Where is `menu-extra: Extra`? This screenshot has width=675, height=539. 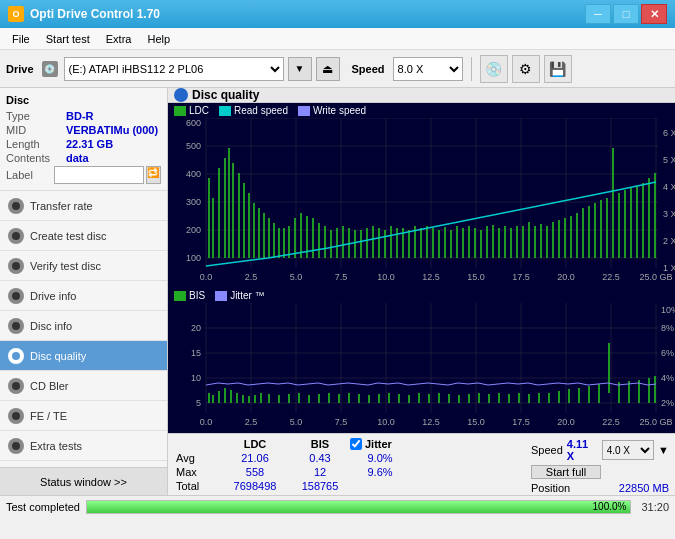
menu-extra: Extra is located at coordinates (119, 39).